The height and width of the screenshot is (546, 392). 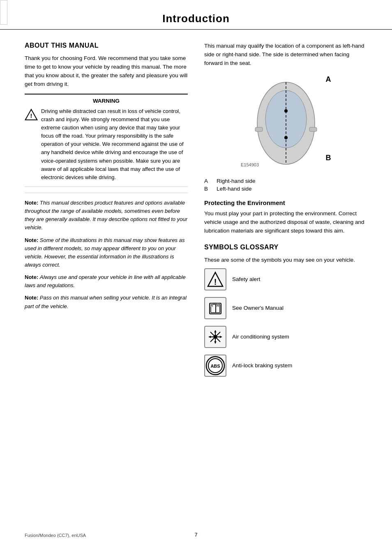 What do you see at coordinates (106, 71) in the screenshot?
I see `about-intro: Thank you for choosing Ford. We recommen…` at bounding box center [106, 71].